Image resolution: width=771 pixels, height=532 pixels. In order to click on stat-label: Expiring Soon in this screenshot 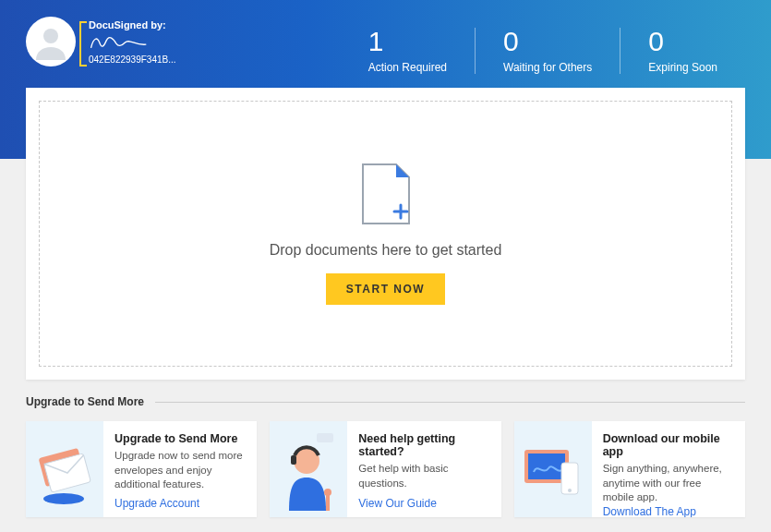, I will do `click(683, 67)`.